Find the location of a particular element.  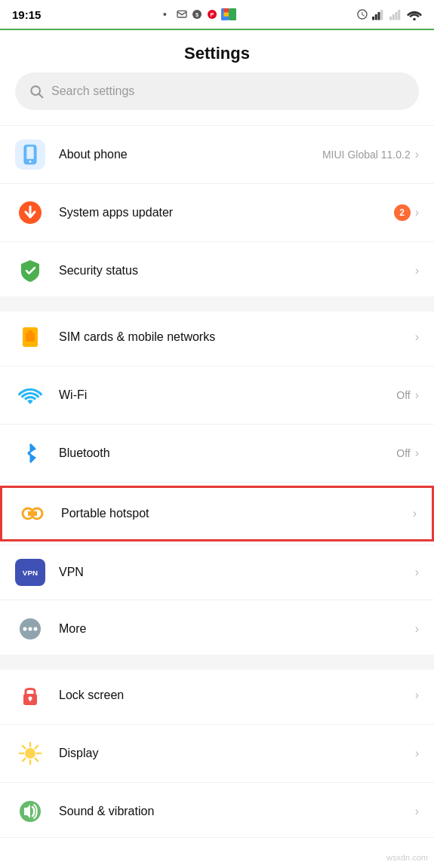

settings-item-system-apps-updater: System apps updater 2 › is located at coordinates (217, 213).